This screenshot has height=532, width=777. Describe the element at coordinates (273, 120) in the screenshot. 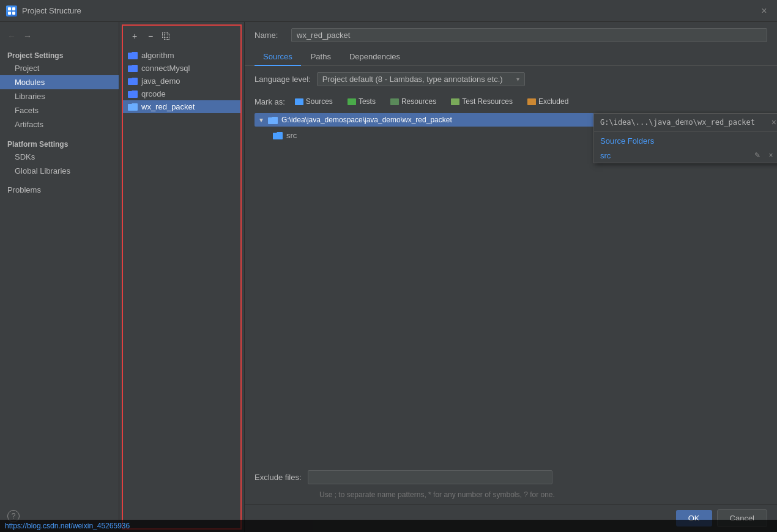

I see `content-root-folder-icon` at that location.